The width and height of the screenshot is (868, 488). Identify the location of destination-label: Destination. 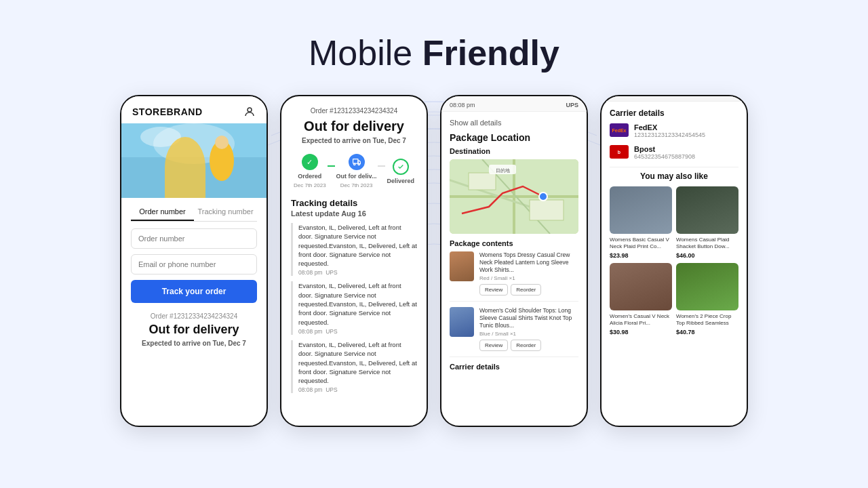
(514, 151).